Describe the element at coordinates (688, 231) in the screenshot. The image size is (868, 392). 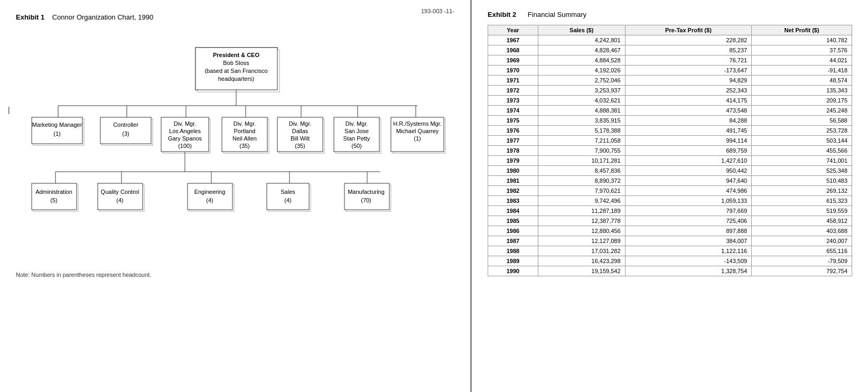
I see `table-cell: 897,888` at that location.